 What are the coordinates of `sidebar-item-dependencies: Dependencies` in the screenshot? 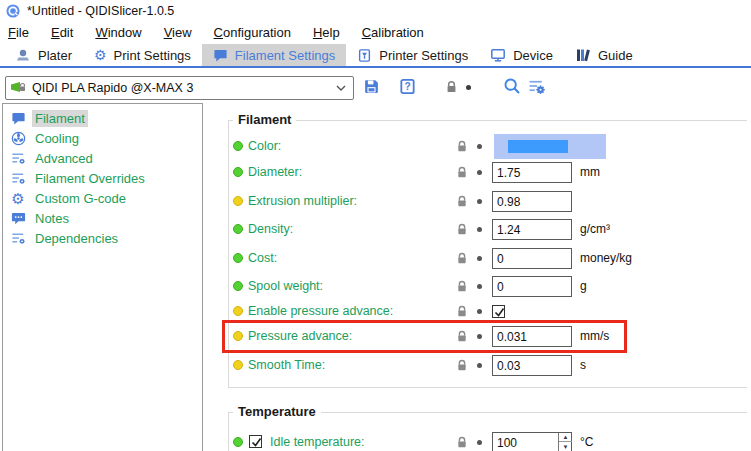 It's located at (102, 238).